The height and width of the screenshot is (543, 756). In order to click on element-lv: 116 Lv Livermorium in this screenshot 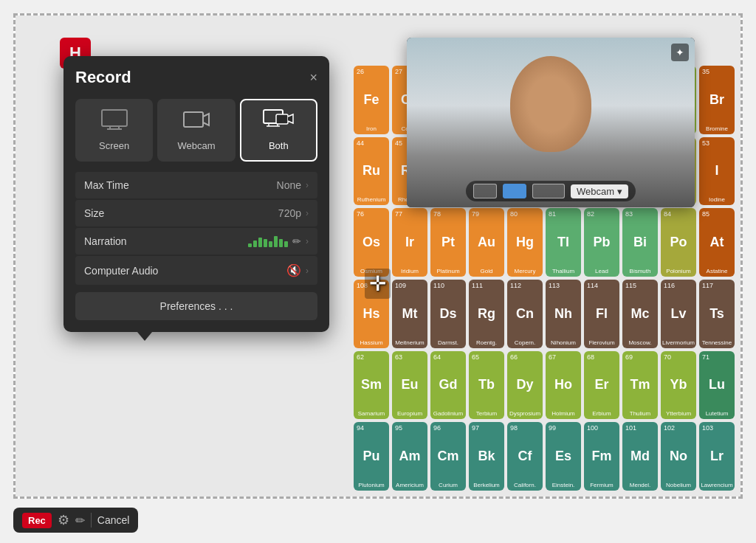, I will do `click(678, 314)`.